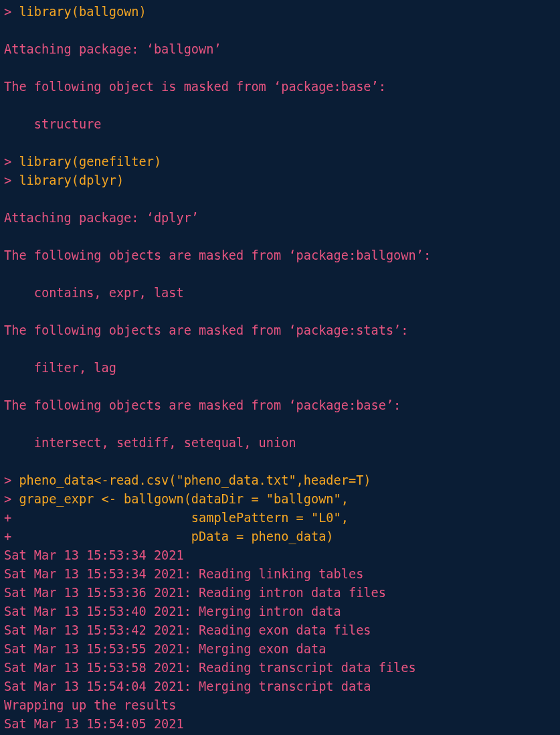  What do you see at coordinates (173, 612) in the screenshot?
I see `console-log-line: Sat Mar 13 15:53:40 2021: Merging intron…` at bounding box center [173, 612].